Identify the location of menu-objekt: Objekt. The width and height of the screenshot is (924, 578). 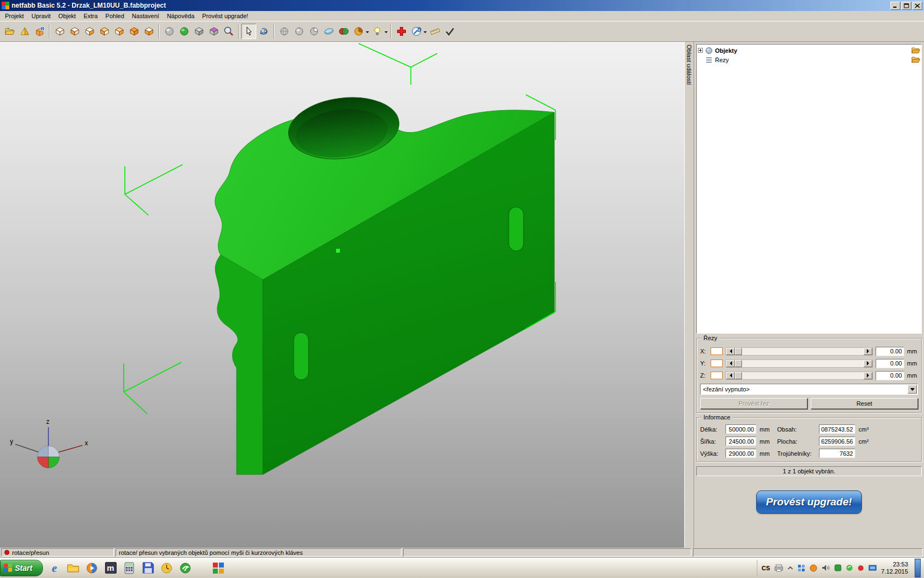
(67, 16).